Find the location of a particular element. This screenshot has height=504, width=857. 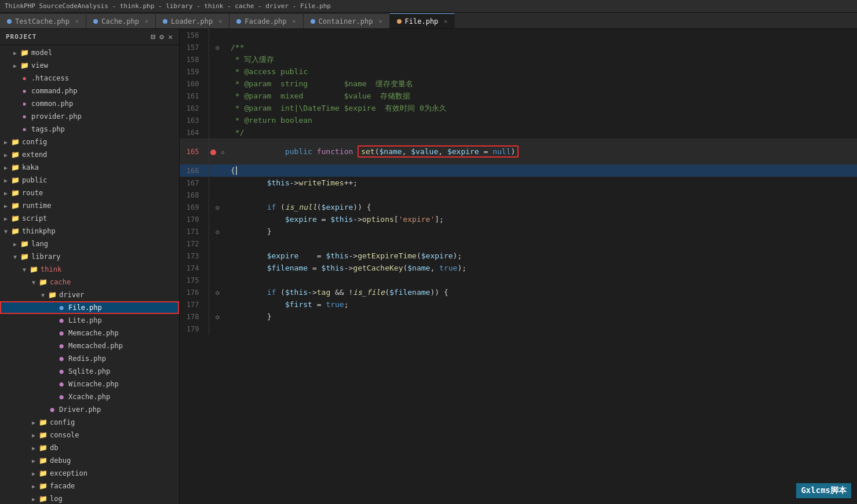

tab-container: Container.php ✕ is located at coordinates (347, 21).